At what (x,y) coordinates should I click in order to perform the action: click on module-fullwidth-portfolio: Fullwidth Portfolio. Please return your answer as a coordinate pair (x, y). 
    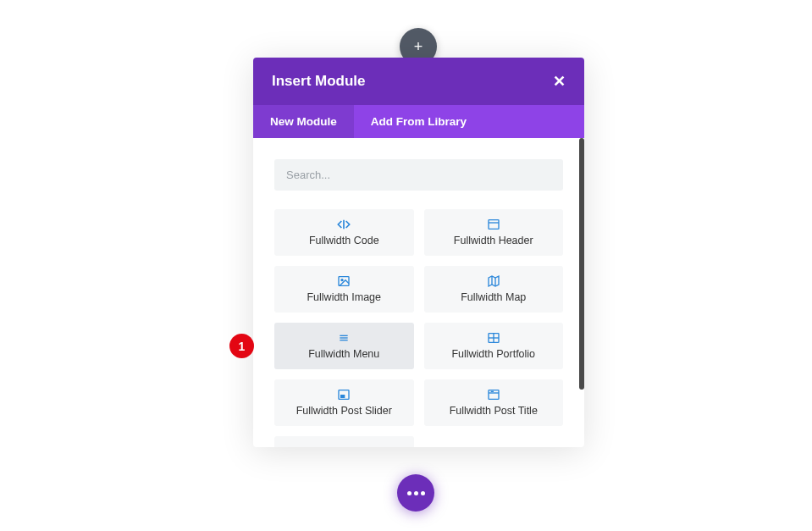
    Looking at the image, I should click on (494, 346).